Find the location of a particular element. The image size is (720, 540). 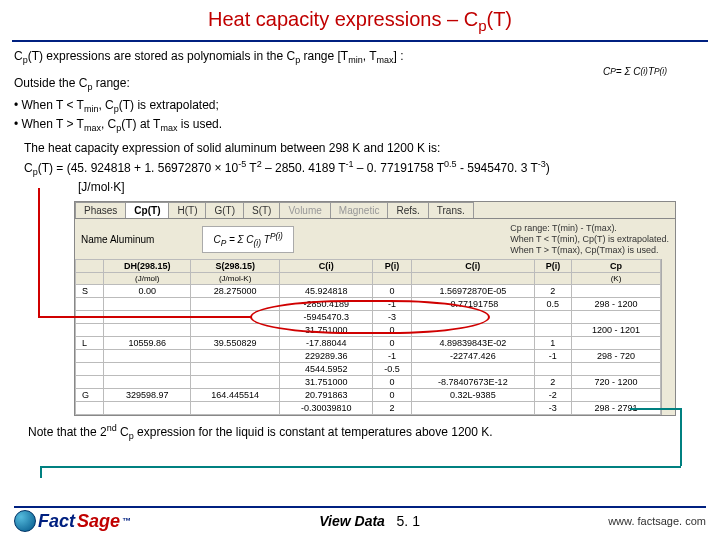

cell: 298 - 2791 is located at coordinates (616, 408).